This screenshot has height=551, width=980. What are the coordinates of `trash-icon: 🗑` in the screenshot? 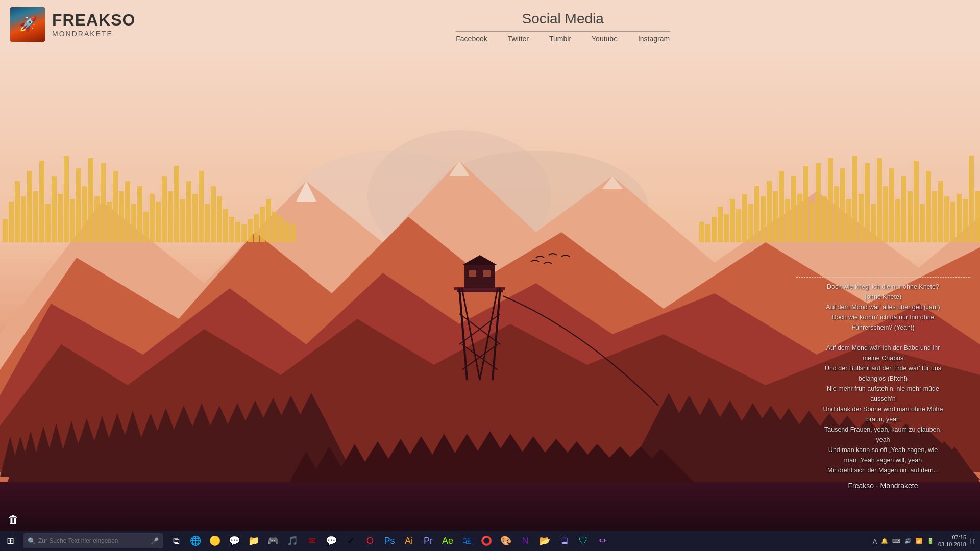 It's located at (13, 520).